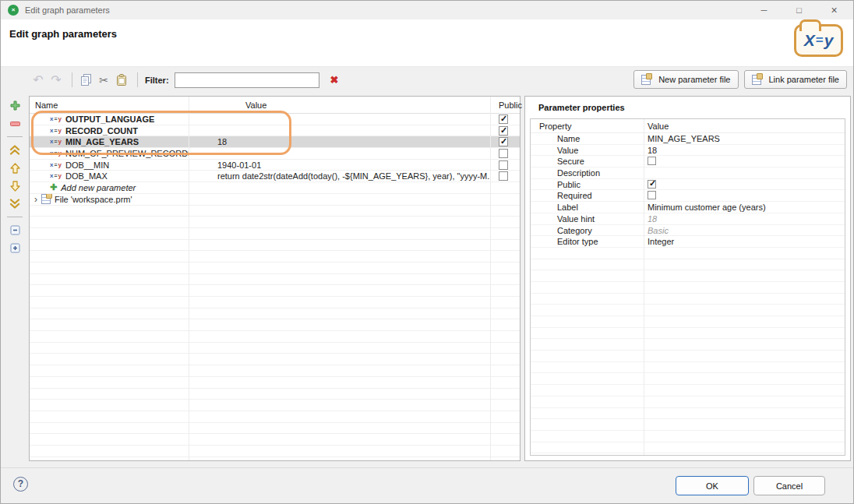  Describe the element at coordinates (427, 79) in the screenshot. I see `toolbar: ↶ ↷ ✂ Filter: ✖ New parameter file Link …` at that location.